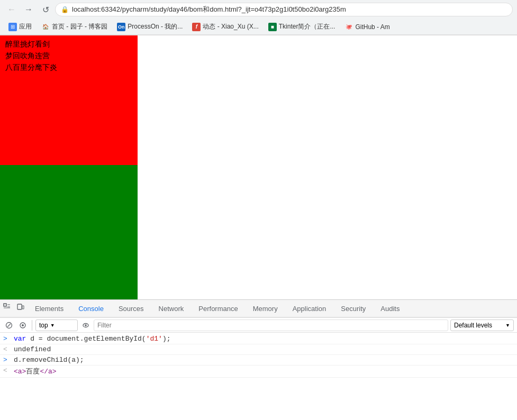 Image resolution: width=517 pixels, height=420 pixels. Describe the element at coordinates (258, 360) in the screenshot. I see `console-line-3: > d.removeChild(a);` at that location.